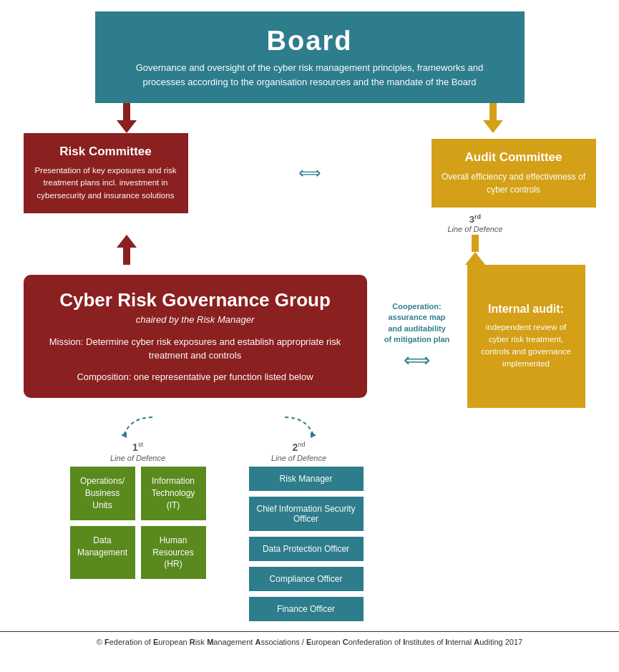  What do you see at coordinates (299, 427) in the screenshot?
I see `second-line-arrow` at bounding box center [299, 427].